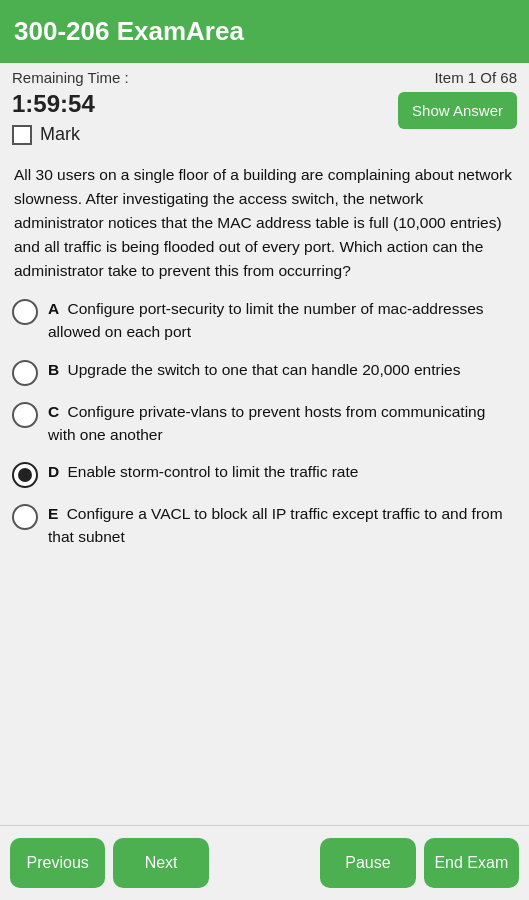  I want to click on option-a-text: A Configure port-security to limit the n…, so click(282, 320).